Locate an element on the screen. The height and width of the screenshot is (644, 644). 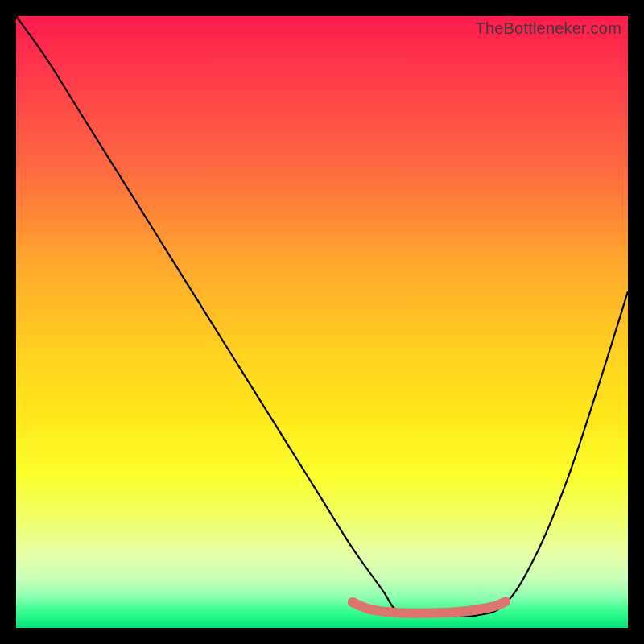
optimal-range-path is located at coordinates (429, 607).